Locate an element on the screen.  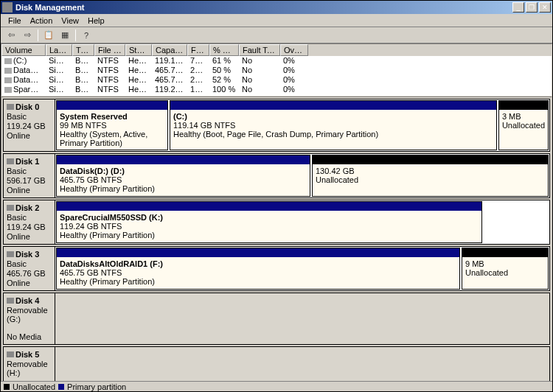
properties-button: ▦ is located at coordinates (65, 35).